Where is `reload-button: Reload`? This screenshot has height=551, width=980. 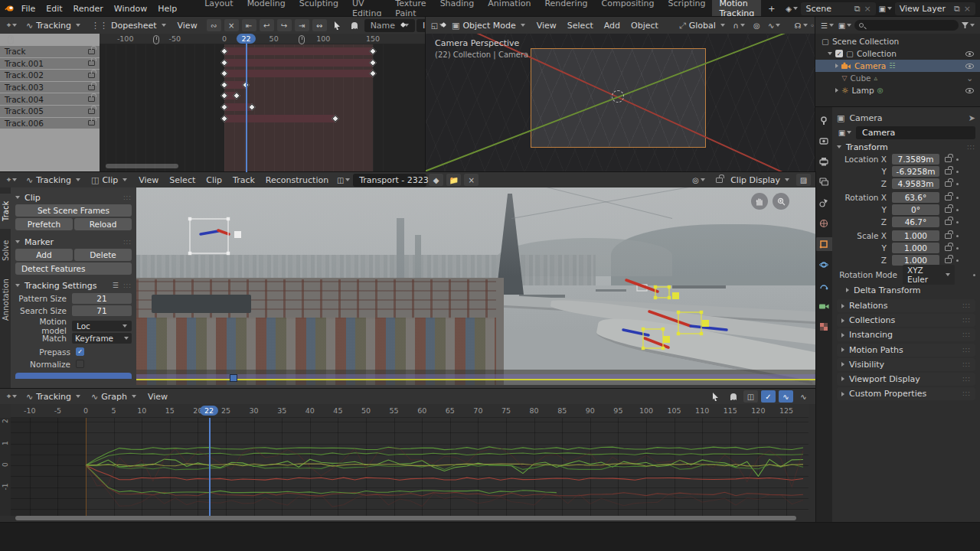 reload-button: Reload is located at coordinates (103, 224).